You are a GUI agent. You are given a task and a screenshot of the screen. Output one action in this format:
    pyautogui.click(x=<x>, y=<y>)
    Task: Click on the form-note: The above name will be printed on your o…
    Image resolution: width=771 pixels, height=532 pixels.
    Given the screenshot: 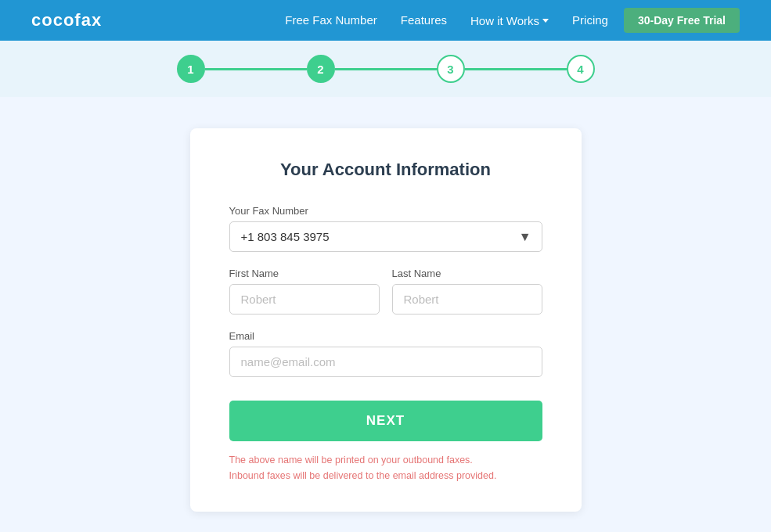 What is the action you would take?
    pyautogui.click(x=386, y=468)
    